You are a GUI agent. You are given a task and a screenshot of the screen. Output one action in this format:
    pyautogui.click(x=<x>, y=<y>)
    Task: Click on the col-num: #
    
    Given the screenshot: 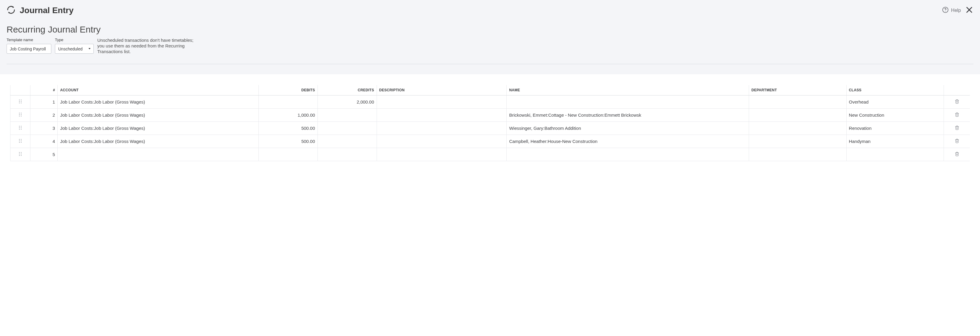 What is the action you would take?
    pyautogui.click(x=44, y=90)
    